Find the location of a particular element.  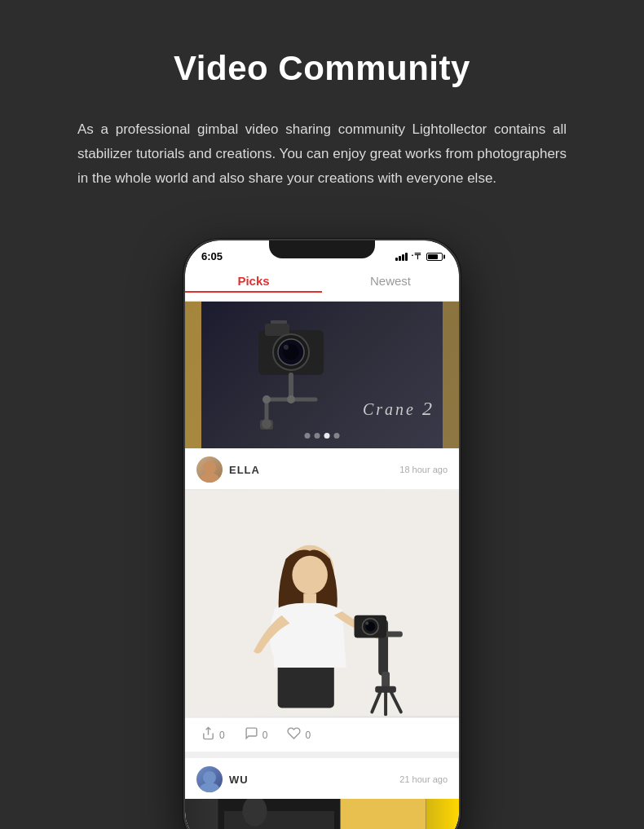

status-time: 6:05 is located at coordinates (212, 256).